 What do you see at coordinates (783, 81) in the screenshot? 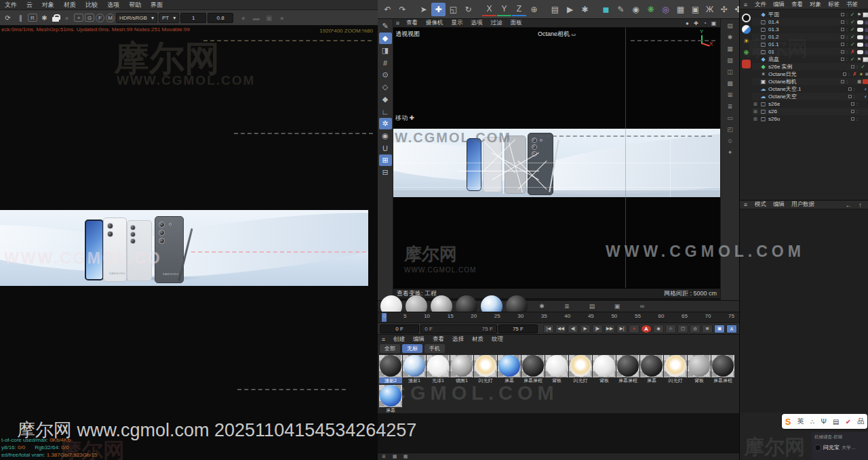
I see `object-name: Octane相机` at bounding box center [783, 81].